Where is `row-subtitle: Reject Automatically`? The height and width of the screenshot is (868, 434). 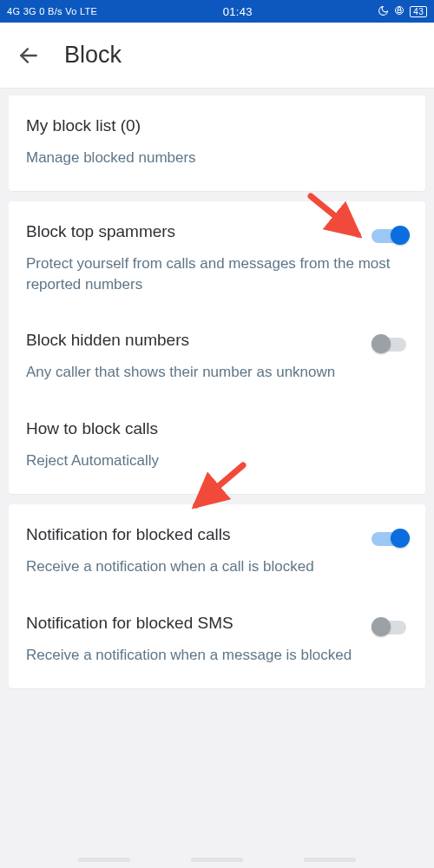 row-subtitle: Reject Automatically is located at coordinates (217, 461).